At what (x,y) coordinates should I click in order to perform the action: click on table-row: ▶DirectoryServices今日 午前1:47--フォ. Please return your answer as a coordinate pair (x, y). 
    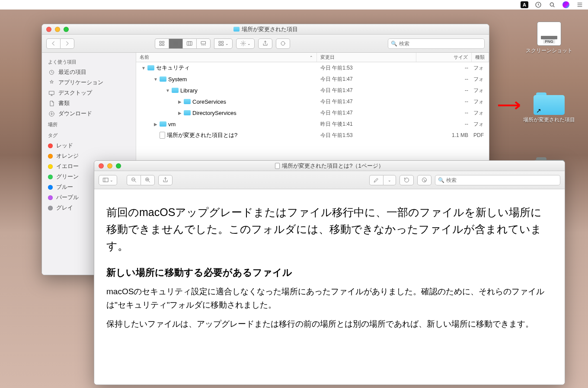
    Looking at the image, I should click on (313, 113).